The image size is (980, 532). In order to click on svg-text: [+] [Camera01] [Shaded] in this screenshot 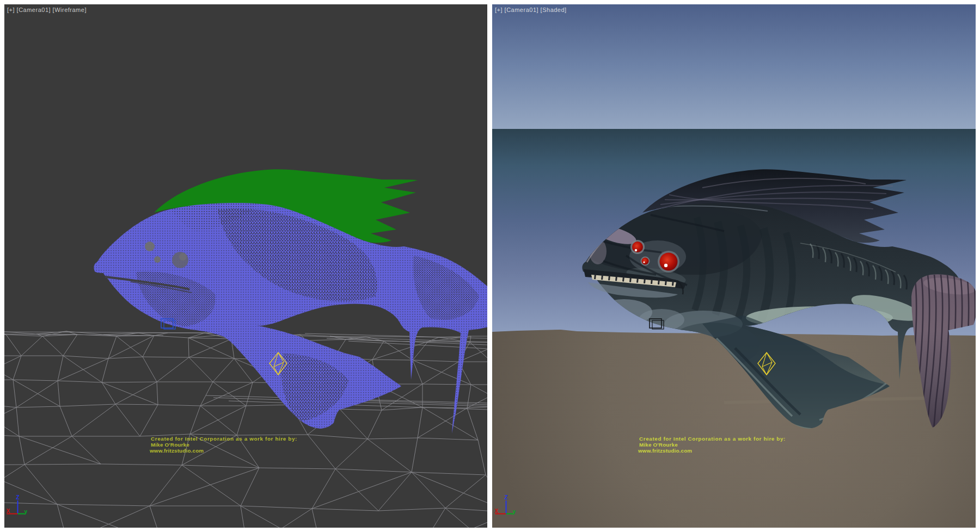, I will do `click(531, 10)`.